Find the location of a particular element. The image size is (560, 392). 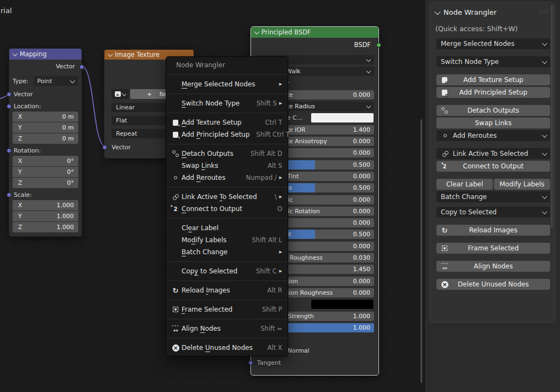

menu-item: Switch Node Type Switch Node Type Shift … is located at coordinates (227, 103).